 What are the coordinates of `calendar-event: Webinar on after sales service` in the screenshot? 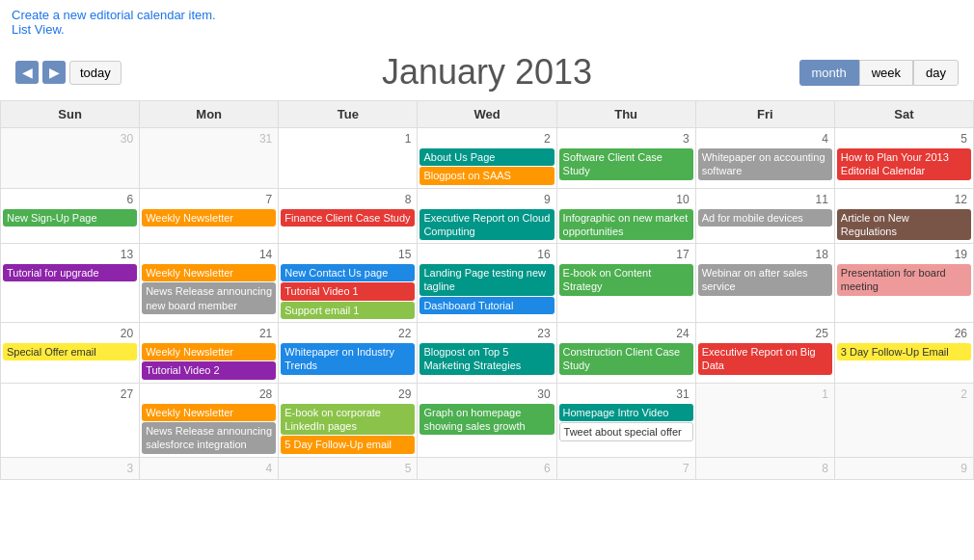 It's located at (766, 280).